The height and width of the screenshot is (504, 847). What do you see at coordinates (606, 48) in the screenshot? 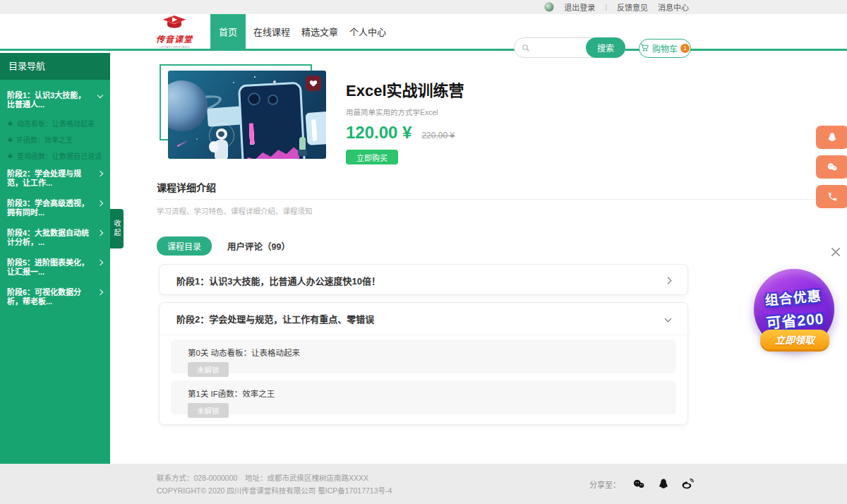
I see `search-button: 搜索` at bounding box center [606, 48].